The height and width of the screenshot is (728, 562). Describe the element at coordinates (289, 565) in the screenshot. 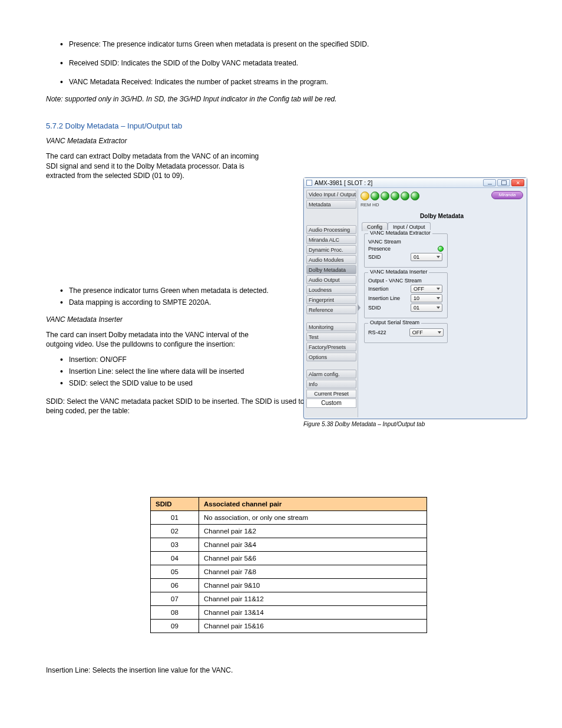

I see `sdid-table-wrap: SDID Associated channel pair 01No associ…` at that location.